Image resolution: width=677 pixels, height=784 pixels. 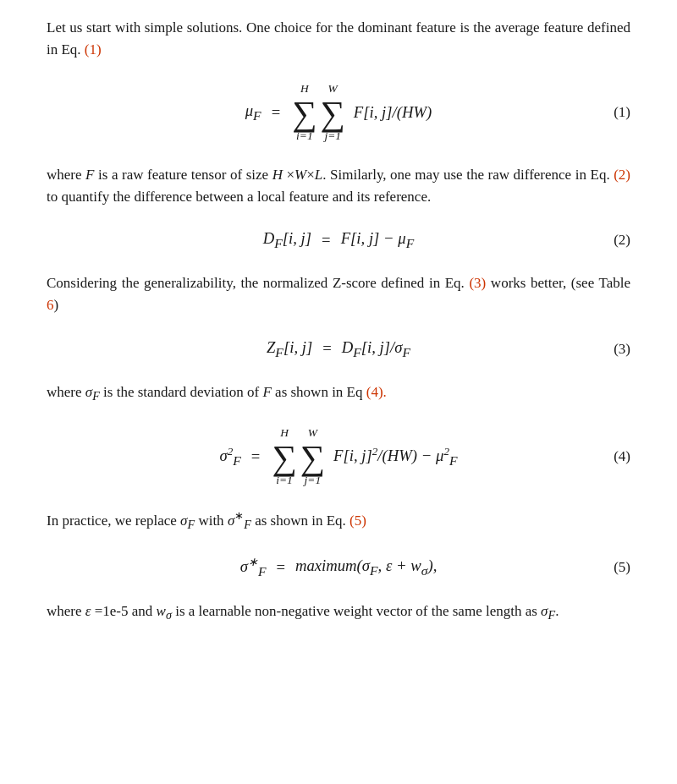 I want to click on eq4-sum2-bot: j=1, so click(x=313, y=480).